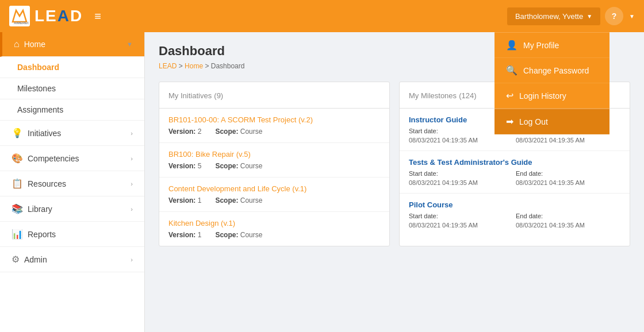 This screenshot has width=644, height=332. I want to click on initiative-item-0: BR101-100-00: A SCORM Test Project (v.2)…, so click(274, 126).